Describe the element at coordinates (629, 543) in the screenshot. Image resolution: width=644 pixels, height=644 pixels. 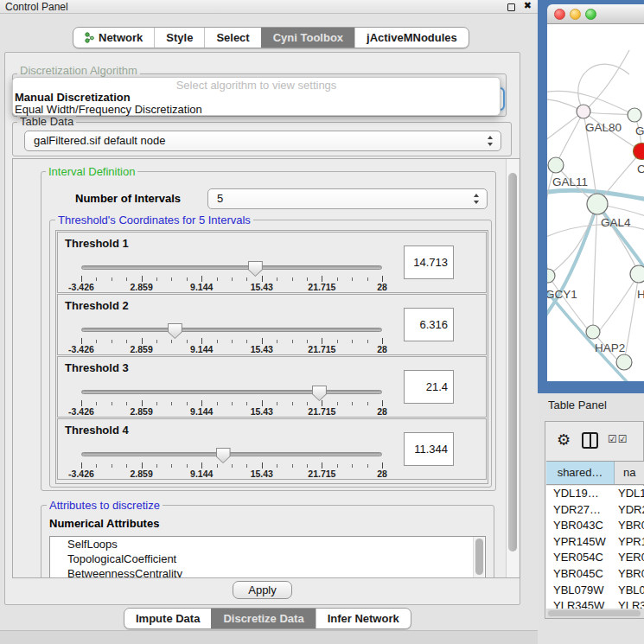
I see `cell-name: YPR1` at that location.